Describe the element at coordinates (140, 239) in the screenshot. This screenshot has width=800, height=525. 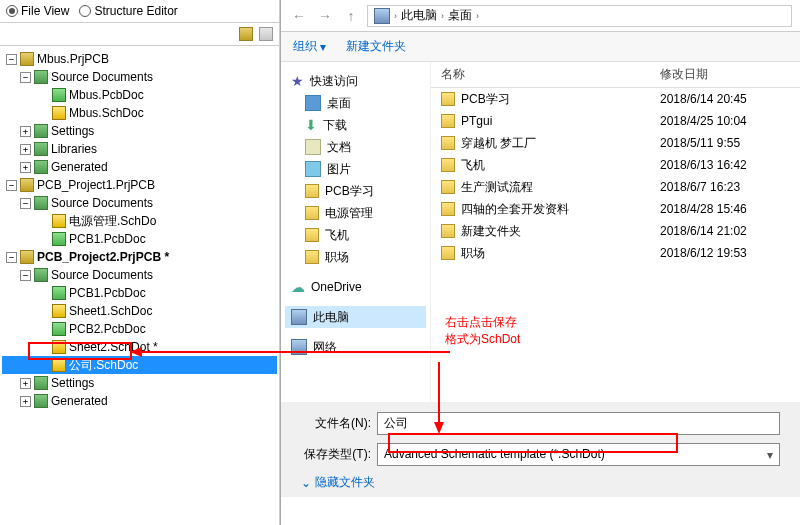
I see `tree-pcb1: PCB1.PcbDoc` at that location.